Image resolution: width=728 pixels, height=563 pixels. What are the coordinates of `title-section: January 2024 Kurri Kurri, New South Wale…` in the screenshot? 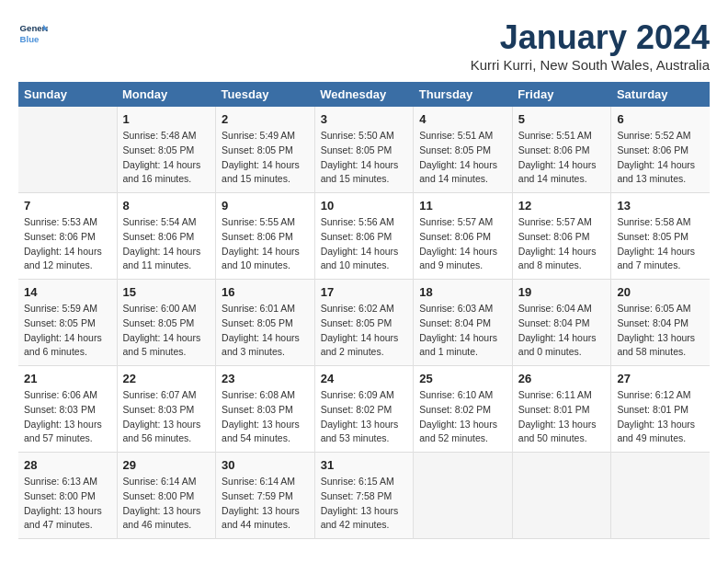 It's located at (590, 46).